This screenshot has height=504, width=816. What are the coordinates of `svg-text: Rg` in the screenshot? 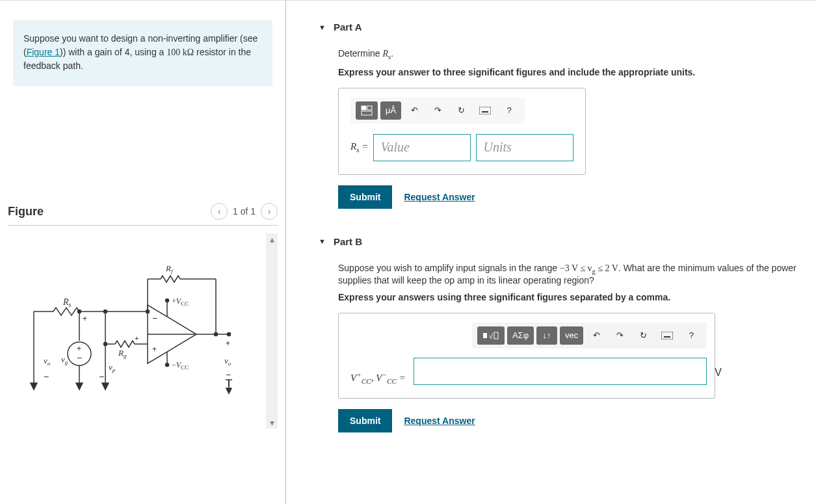 It's located at (122, 354).